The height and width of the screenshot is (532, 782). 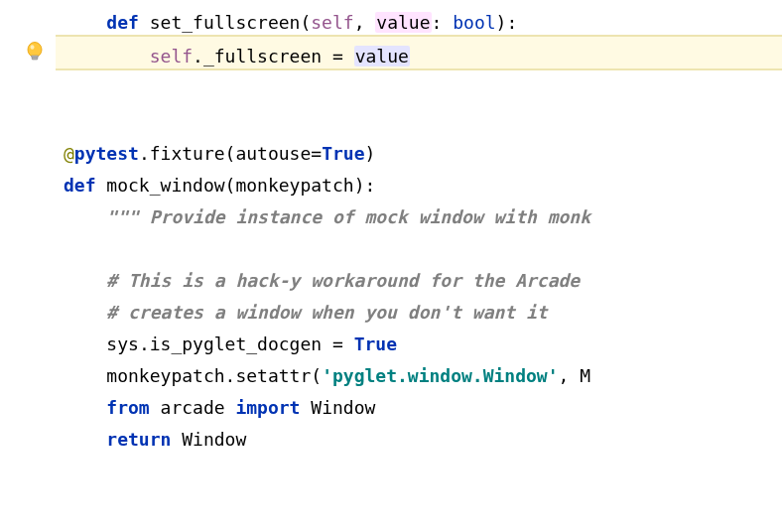 What do you see at coordinates (423, 344) in the screenshot?
I see `code-line: sys.is_pyglet_docgen = True` at bounding box center [423, 344].